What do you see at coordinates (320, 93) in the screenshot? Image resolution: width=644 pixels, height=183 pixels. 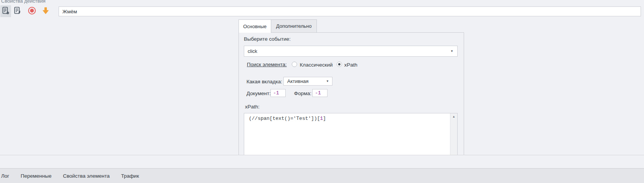 I see `form-index-input` at bounding box center [320, 93].